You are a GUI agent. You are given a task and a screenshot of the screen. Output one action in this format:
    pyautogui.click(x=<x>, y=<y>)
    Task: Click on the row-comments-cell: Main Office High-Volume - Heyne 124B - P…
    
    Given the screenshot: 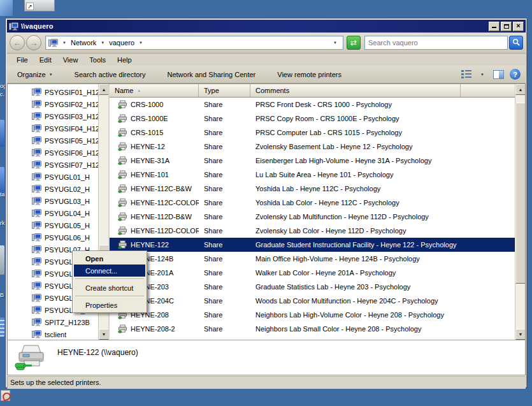 What is the action you would take?
    pyautogui.click(x=387, y=259)
    